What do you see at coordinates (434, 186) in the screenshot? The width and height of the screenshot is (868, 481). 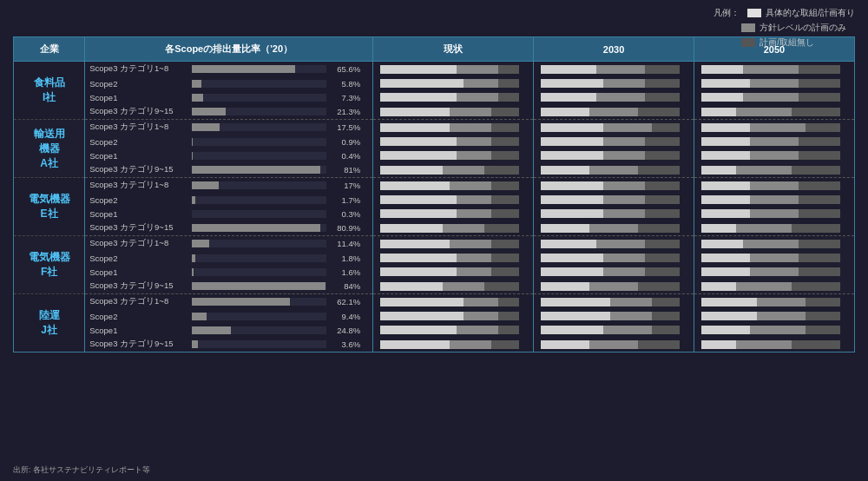 I see `table-row: 電気機器E社 Scope3 カテゴリ1~8 17%` at bounding box center [434, 186].